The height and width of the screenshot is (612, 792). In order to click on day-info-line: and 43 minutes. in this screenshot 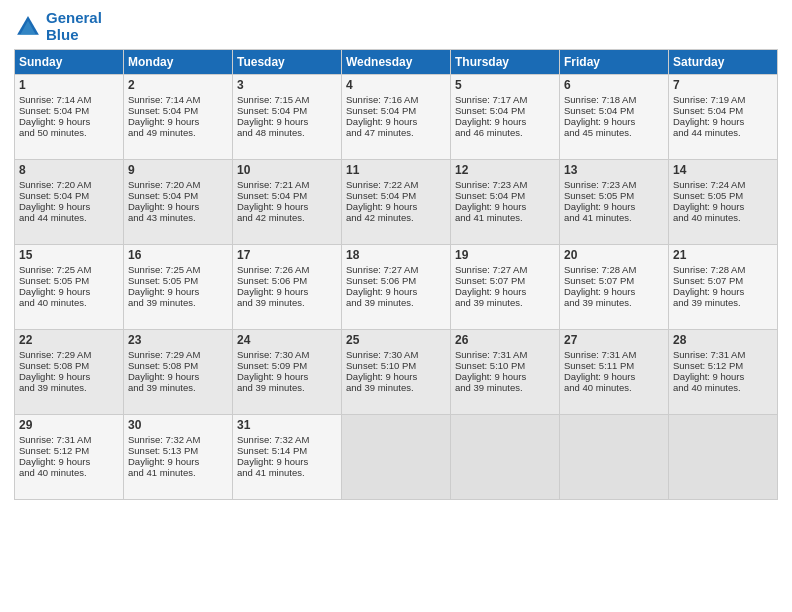, I will do `click(178, 218)`.